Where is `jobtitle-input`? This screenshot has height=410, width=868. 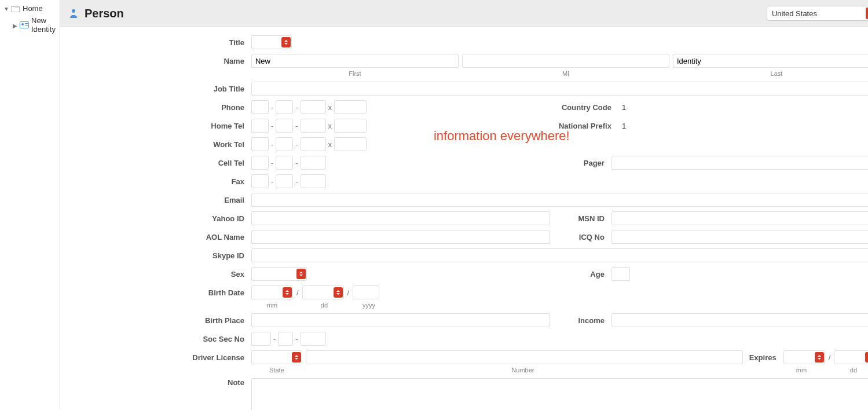 jobtitle-input is located at coordinates (559, 89).